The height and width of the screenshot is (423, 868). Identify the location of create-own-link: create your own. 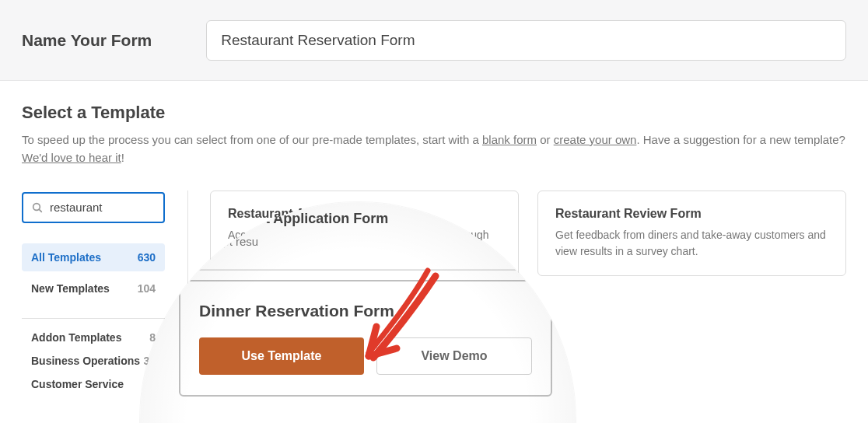
(596, 140).